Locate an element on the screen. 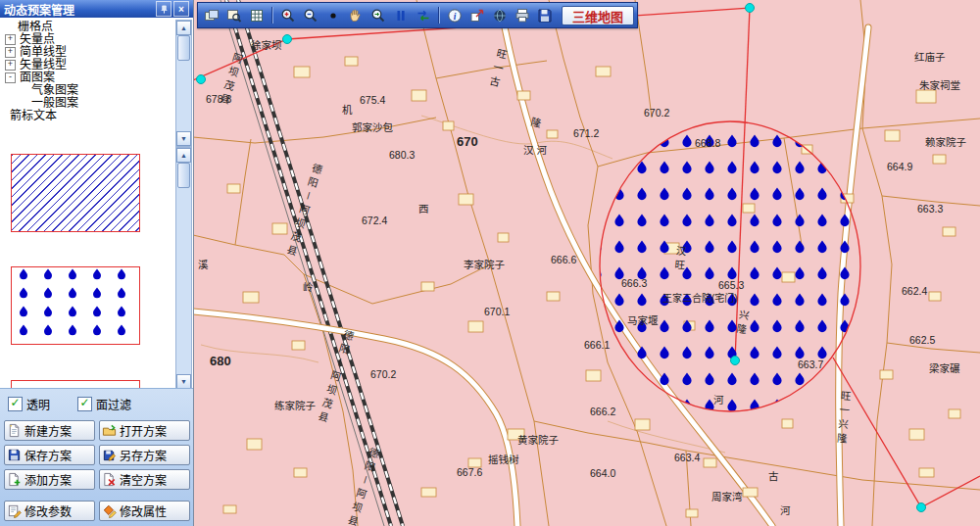 The width and height of the screenshot is (980, 526). web-map-button is located at coordinates (500, 16).